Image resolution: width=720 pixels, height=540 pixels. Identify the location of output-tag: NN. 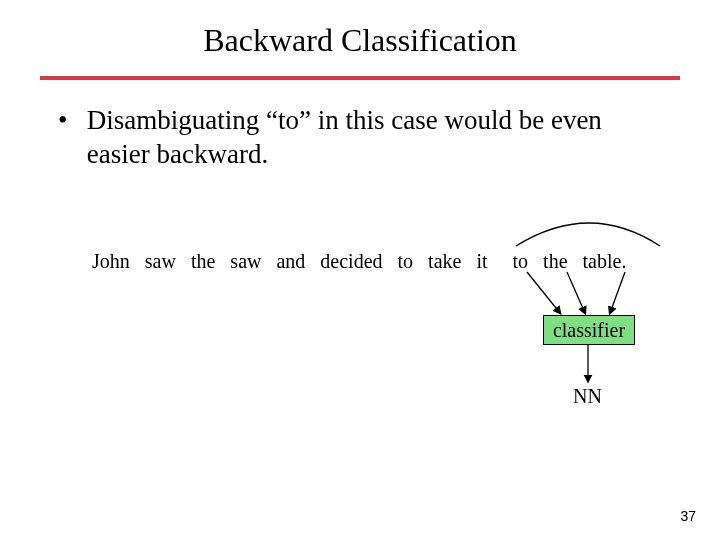
(588, 396).